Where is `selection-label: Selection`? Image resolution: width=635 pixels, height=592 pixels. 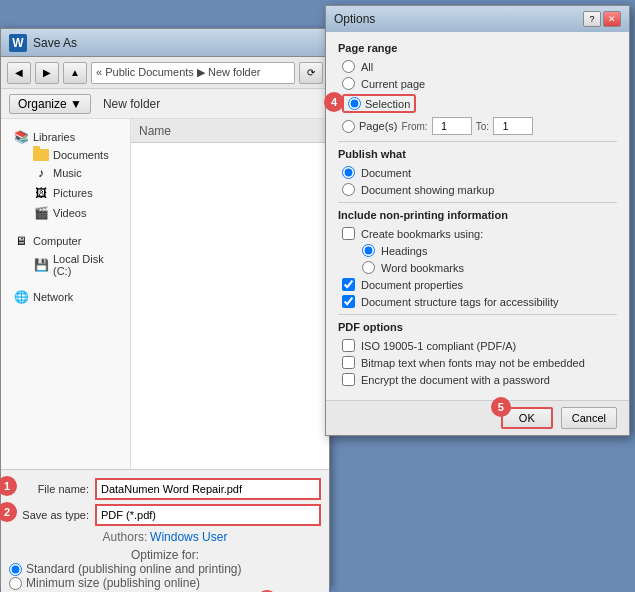
selection-label: Selection is located at coordinates (388, 104).